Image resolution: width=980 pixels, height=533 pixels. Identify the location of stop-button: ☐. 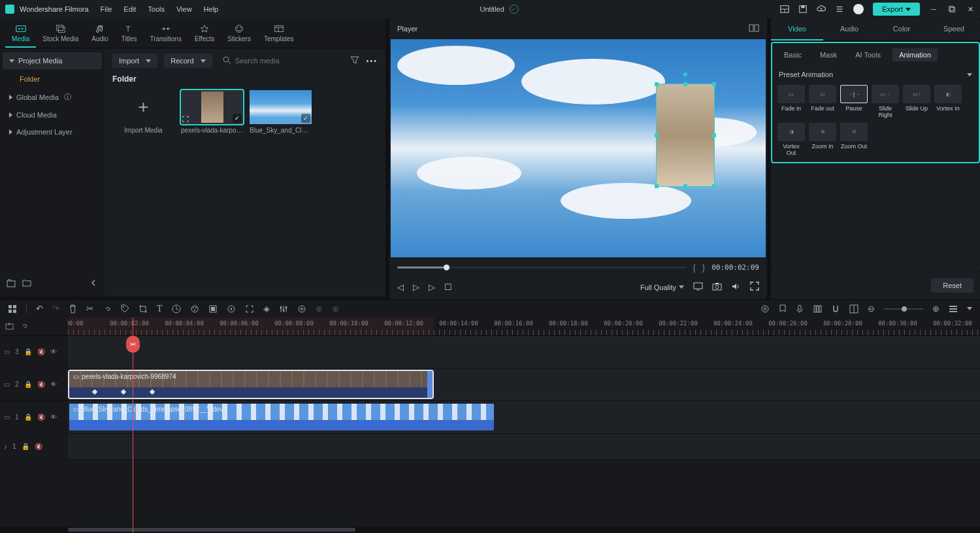
(448, 287).